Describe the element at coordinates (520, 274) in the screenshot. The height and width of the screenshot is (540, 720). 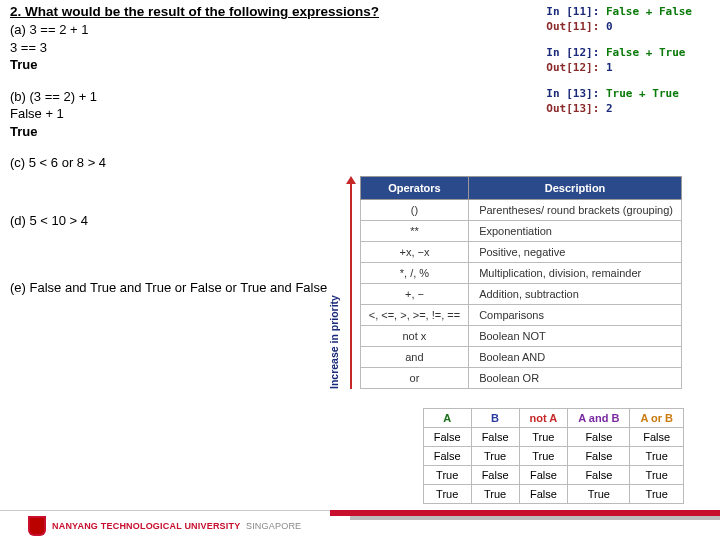
I see `table-row: *, /, %Multiplication, division, remaind…` at that location.